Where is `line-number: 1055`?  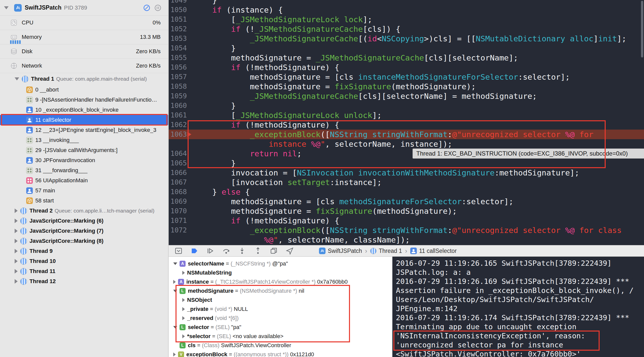 line-number: 1055 is located at coordinates (179, 58).